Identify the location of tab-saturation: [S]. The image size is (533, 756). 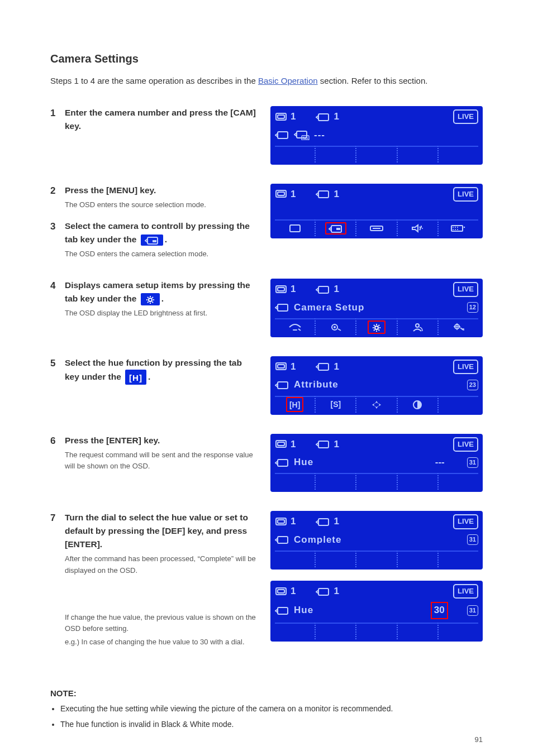
(335, 404).